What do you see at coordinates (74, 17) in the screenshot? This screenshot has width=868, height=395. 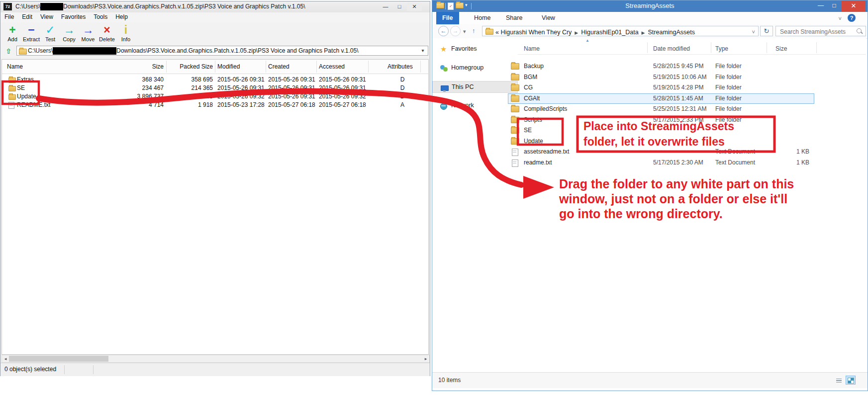 I see `menu-favorites: Favorites` at bounding box center [74, 17].